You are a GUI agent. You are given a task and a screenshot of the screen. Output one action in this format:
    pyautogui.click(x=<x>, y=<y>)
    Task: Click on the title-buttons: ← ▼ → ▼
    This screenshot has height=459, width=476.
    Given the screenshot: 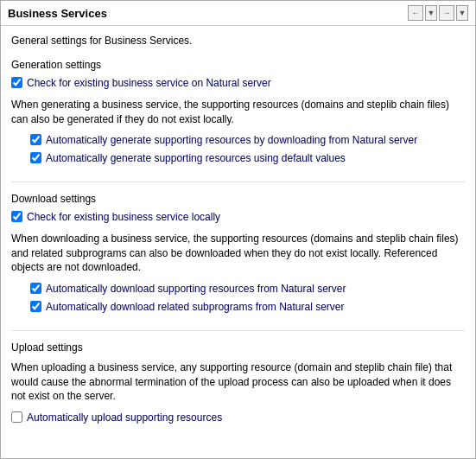 What is the action you would take?
    pyautogui.click(x=438, y=13)
    